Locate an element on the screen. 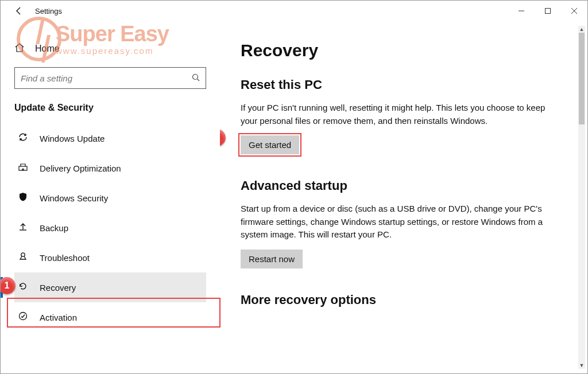 The image size is (588, 374). more-options-title: More recovery options is located at coordinates (400, 300).